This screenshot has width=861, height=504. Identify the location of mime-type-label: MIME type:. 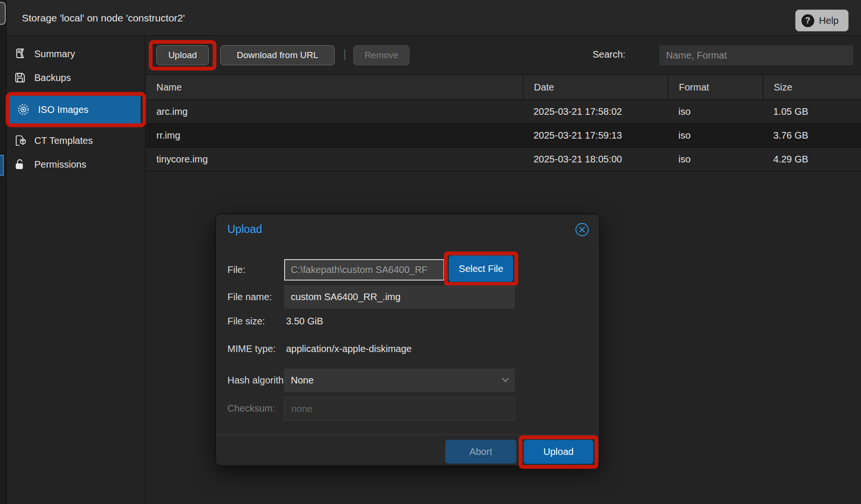
(252, 349).